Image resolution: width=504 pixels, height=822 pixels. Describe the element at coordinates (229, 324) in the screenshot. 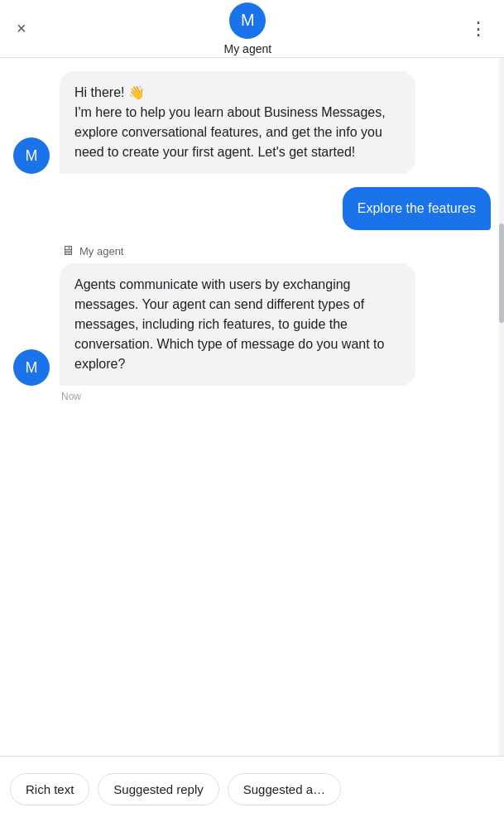

I see `agent-message-text-2: Agents communicate with users by exchang…` at that location.